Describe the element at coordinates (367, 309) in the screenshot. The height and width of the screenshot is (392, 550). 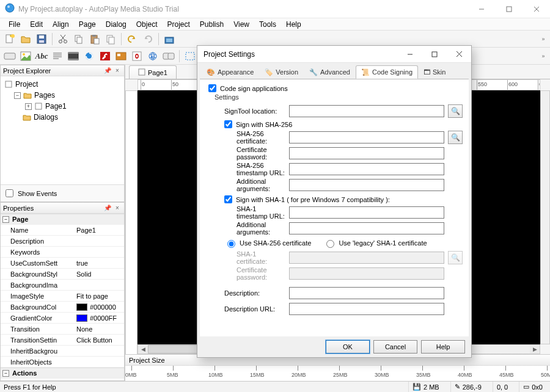
I see `description-url-input` at that location.